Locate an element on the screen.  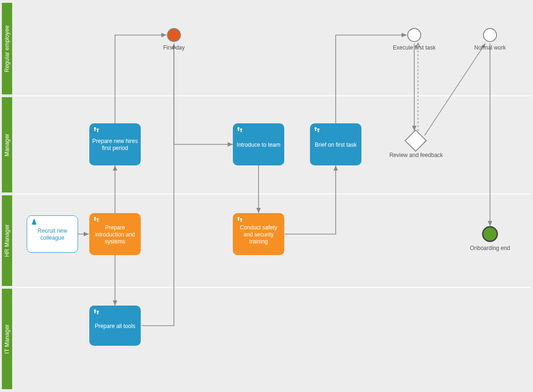
event-execute is located at coordinates (414, 35).